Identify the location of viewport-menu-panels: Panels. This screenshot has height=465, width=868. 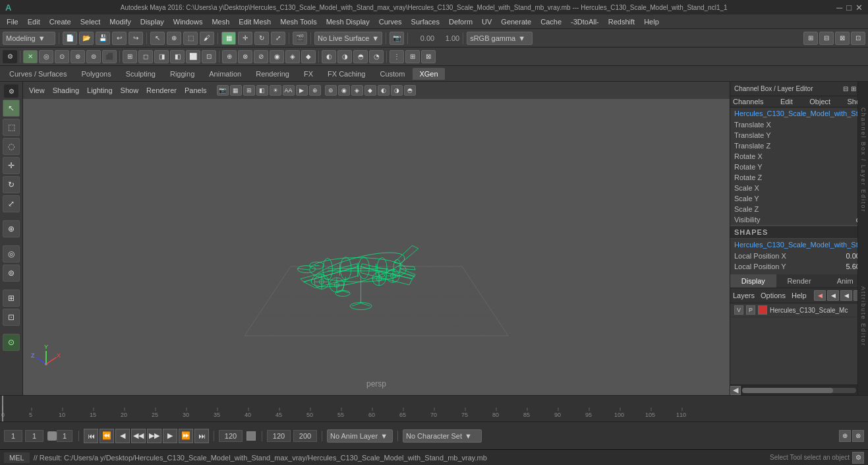
(196, 90).